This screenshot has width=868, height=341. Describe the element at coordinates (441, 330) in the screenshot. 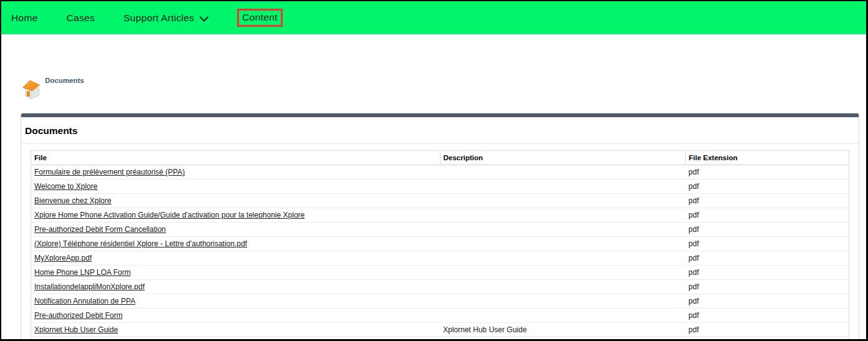

I see `table-row: Xplornet Hub User Guide Xplornet Hub Use…` at that location.